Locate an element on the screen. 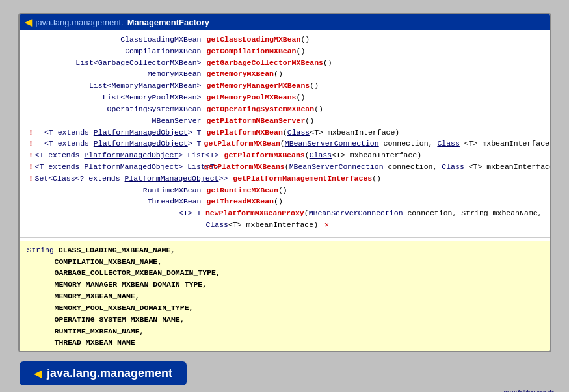  return-type: List<GarbageCollectorMXBean> is located at coordinates (120, 63).